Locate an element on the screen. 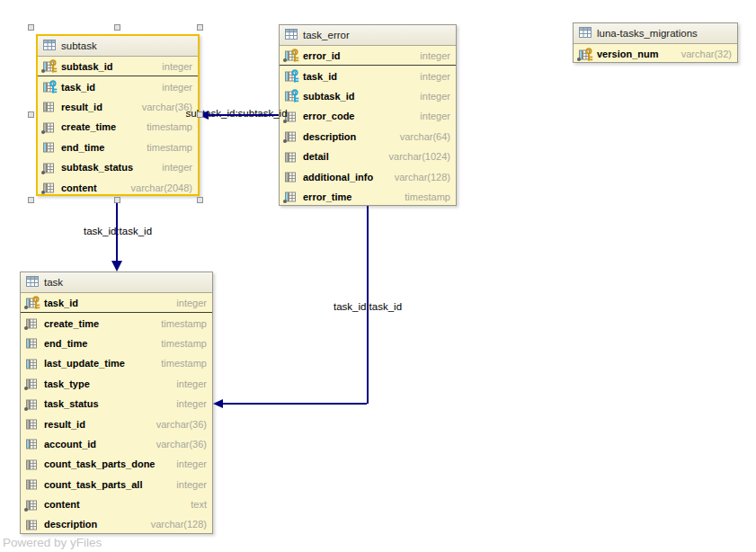 The width and height of the screenshot is (756, 552). table-row-description: descriptionvarchar(64) is located at coordinates (368, 137).